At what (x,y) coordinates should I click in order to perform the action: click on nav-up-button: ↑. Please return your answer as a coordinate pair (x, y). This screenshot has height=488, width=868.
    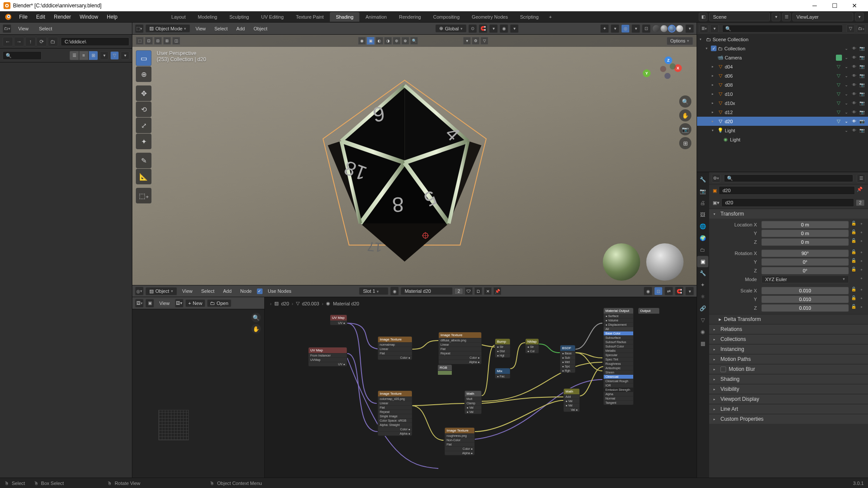
    Looking at the image, I should click on (30, 42).